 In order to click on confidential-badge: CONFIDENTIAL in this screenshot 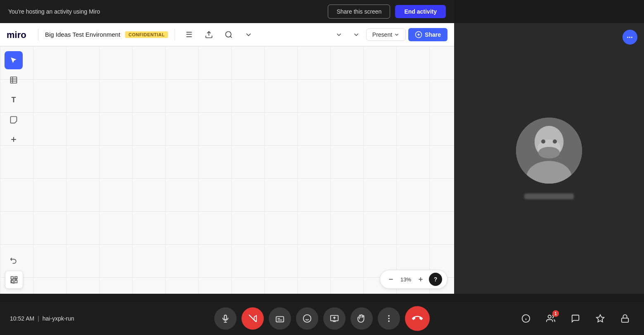, I will do `click(147, 35)`.